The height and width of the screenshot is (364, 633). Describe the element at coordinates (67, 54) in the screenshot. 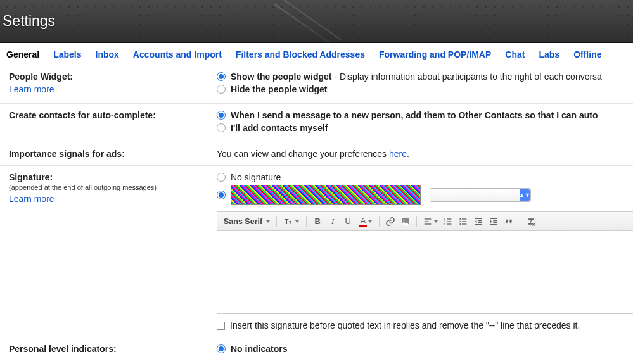

I see `tab-labels: Labels` at that location.